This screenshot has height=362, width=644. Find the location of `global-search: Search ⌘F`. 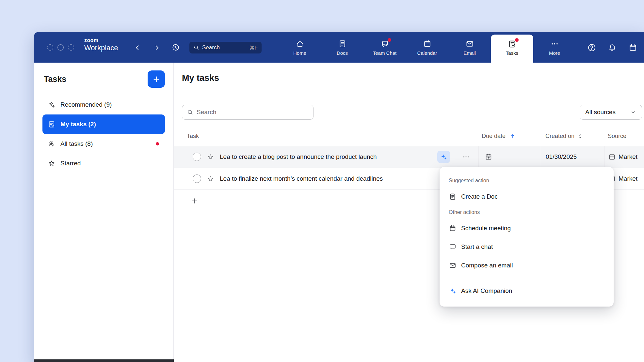

global-search: Search ⌘F is located at coordinates (225, 48).